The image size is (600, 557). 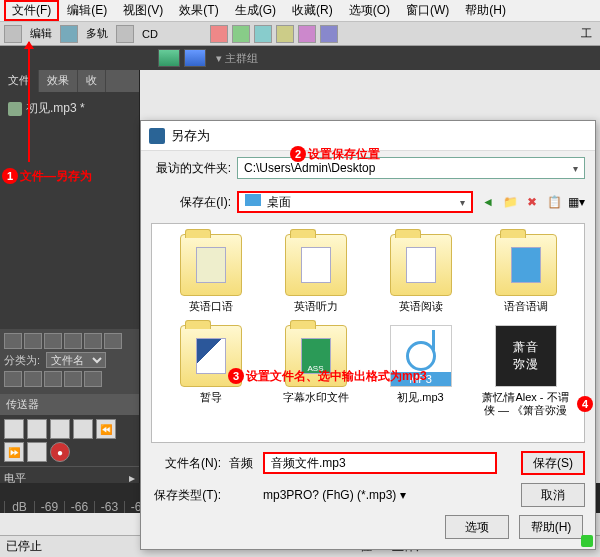 What do you see at coordinates (307, 34) in the screenshot?
I see `tool-btn-e` at bounding box center [307, 34].